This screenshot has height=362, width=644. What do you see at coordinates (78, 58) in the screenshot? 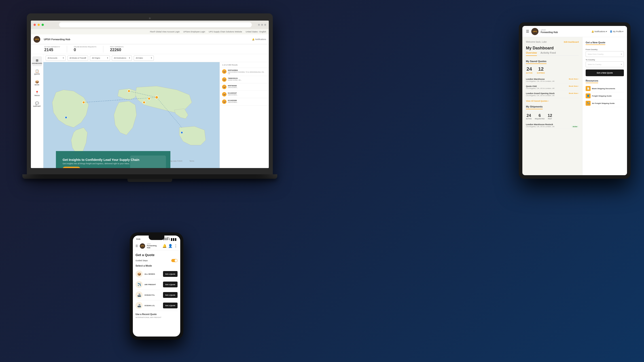
I see `filter-modes: All Modes of Transit▾` at bounding box center [78, 58].